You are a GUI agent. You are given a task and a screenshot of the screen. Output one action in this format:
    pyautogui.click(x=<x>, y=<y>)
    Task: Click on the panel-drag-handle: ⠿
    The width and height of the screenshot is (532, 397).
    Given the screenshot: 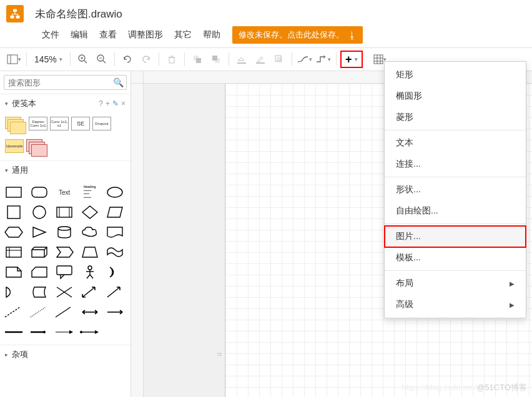 What is the action you would take?
    pyautogui.click(x=220, y=361)
    